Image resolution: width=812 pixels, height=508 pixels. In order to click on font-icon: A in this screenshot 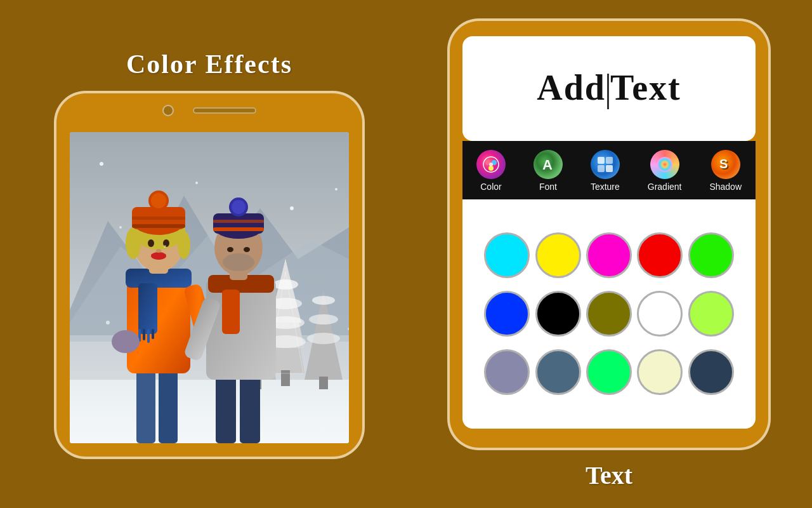, I will do `click(548, 164)`.